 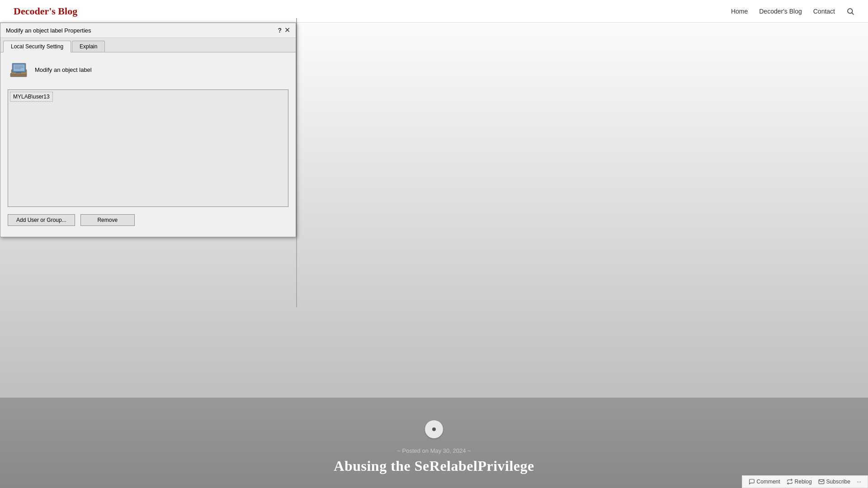 I want to click on bottom-bar: Comment Reblog Subscribe ···, so click(x=805, y=482).